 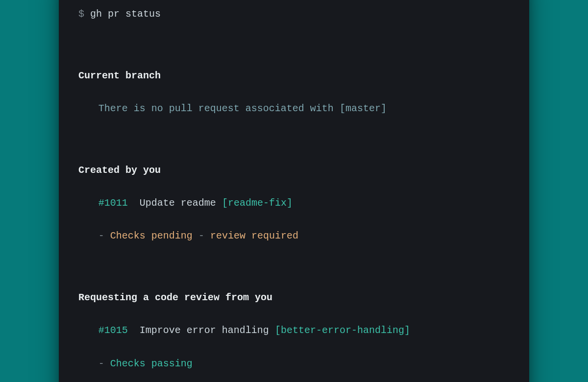 What do you see at coordinates (294, 236) in the screenshot?
I see `created-pr-status: - Checks pending - review required` at bounding box center [294, 236].